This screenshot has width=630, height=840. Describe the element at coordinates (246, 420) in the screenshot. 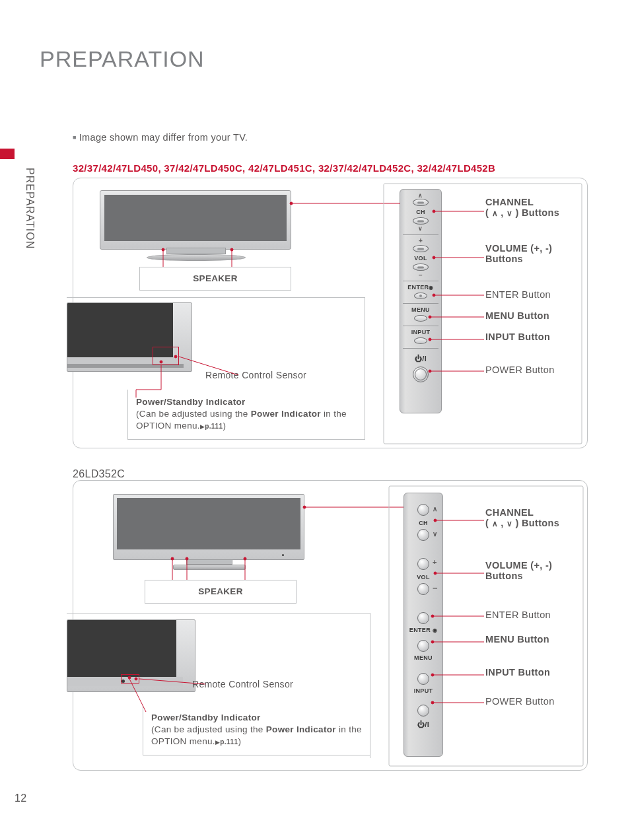

I see `psi-desc: (Can be adjusted using the Power Indicat…` at that location.